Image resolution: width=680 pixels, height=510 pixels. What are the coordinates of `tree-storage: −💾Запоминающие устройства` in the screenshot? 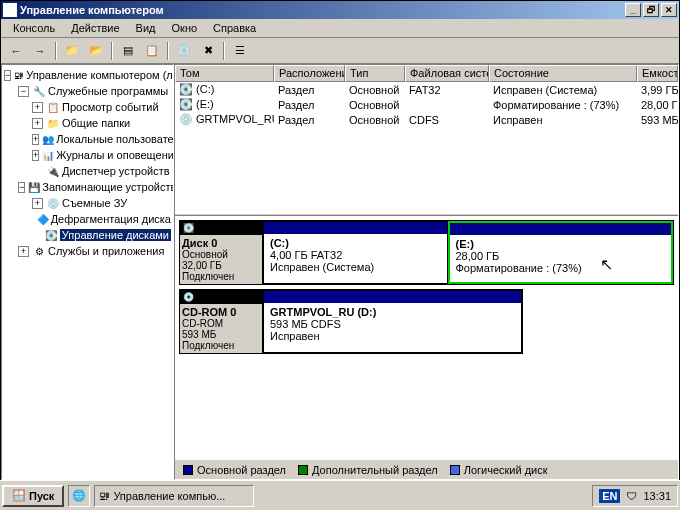 It's located at (88, 187).